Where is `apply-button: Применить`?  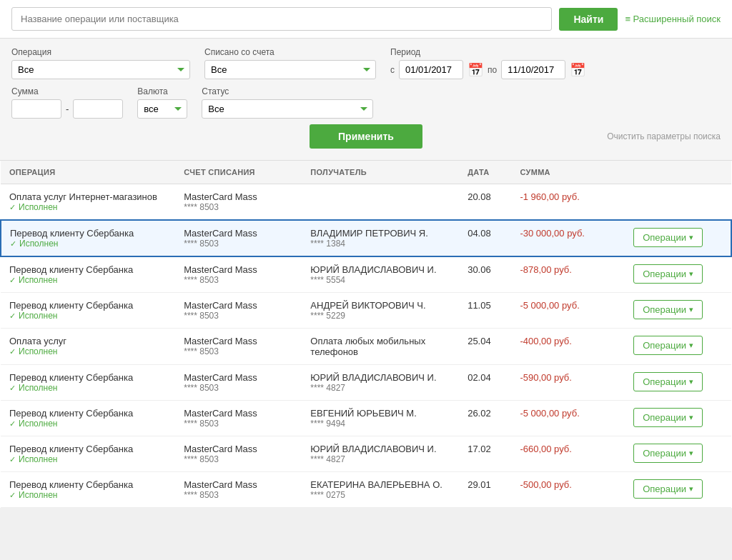
apply-button: Применить is located at coordinates (366, 136).